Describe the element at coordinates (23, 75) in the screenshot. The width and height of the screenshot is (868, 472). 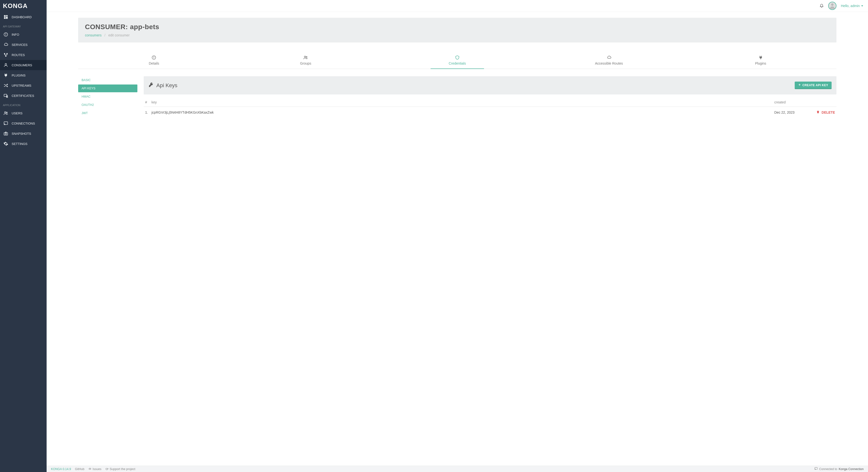
I see `sidebar-item-plugins: PLUGINS` at that location.